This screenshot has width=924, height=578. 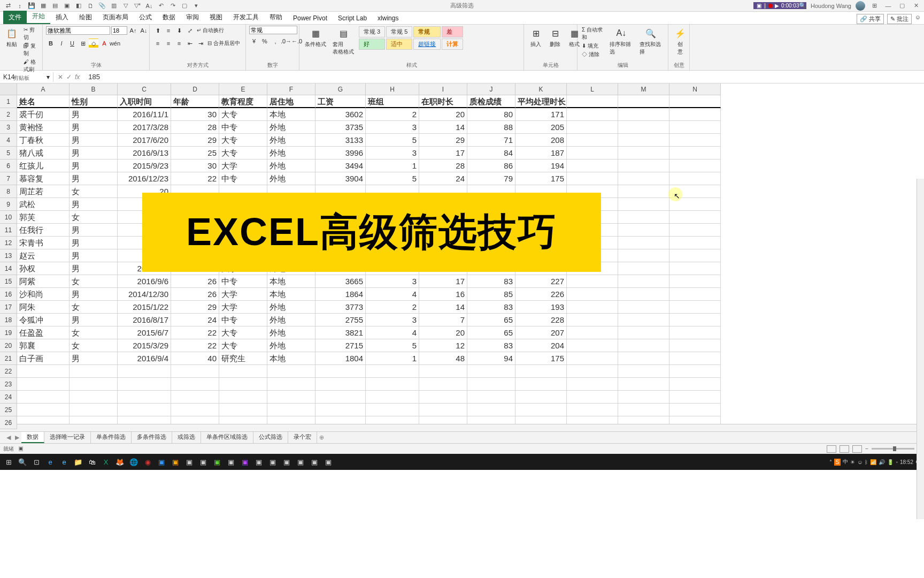 I want to click on column-header-B: B, so click(x=94, y=89).